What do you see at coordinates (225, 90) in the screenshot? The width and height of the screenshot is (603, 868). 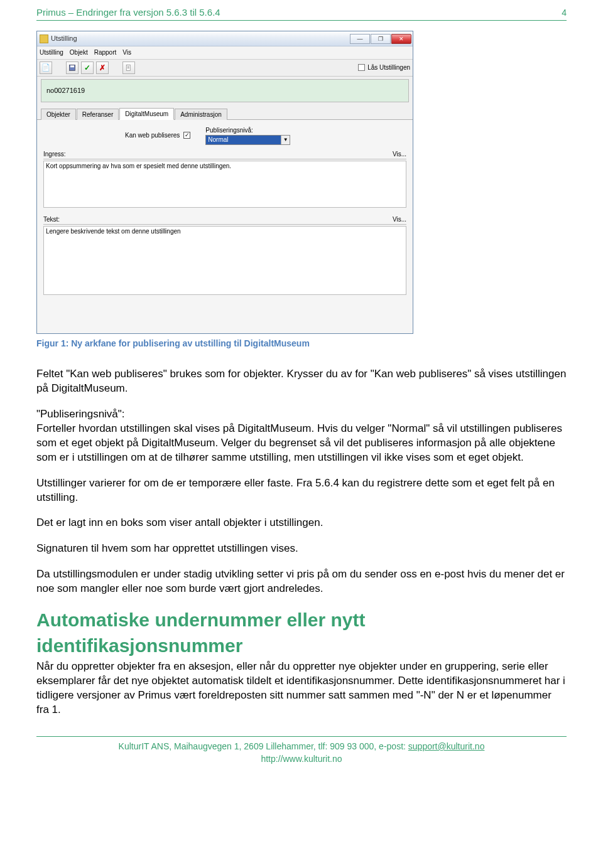 I see `id-panel` at bounding box center [225, 90].